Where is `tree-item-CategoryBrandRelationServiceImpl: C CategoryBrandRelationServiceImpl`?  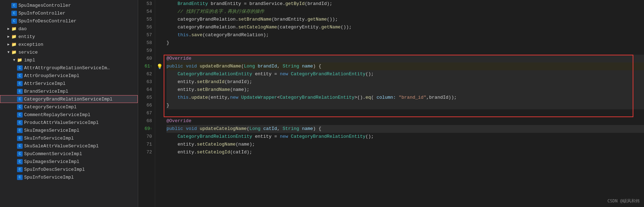 tree-item-CategoryBrandRelationServiceImpl: C CategoryBrandRelationServiceImpl is located at coordinates (69, 99).